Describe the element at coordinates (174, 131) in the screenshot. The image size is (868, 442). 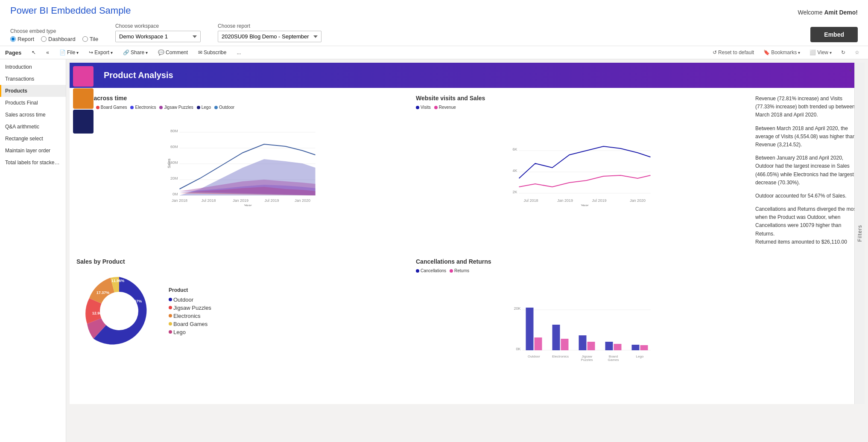
I see `svg-text: 80M` at that location.